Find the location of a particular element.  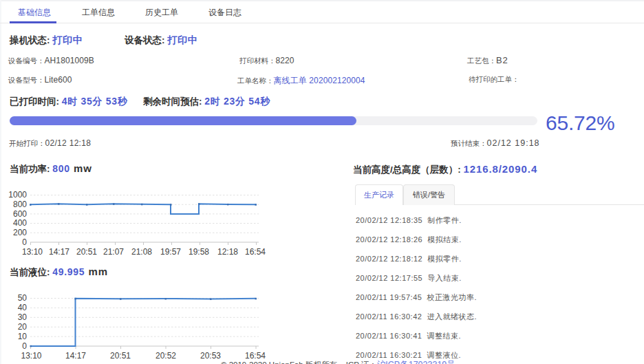

svg-text: 19:57 is located at coordinates (171, 252).